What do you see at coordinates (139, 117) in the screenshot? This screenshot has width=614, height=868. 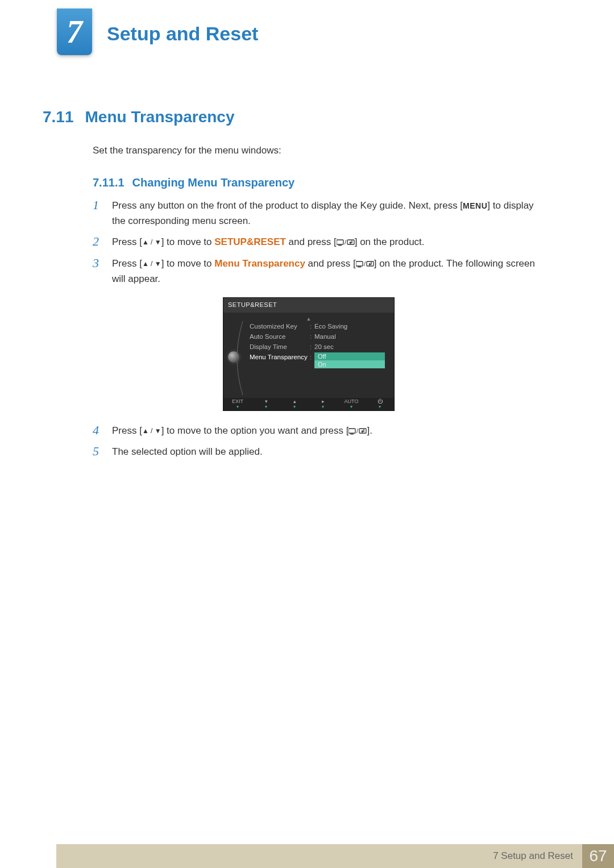 I see `section-heading: 7.11 Menu Transparency` at bounding box center [139, 117].